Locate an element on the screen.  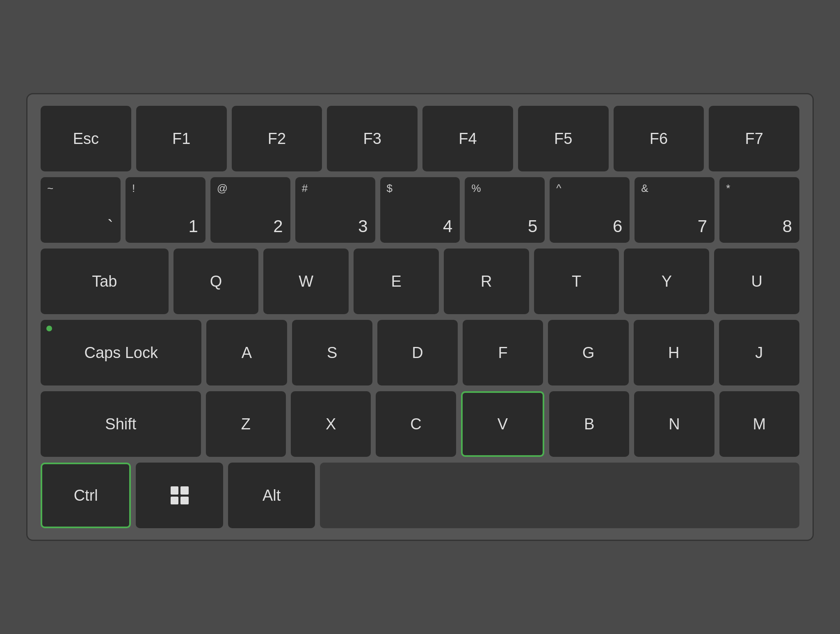
bottom-row: Ctrl Alt is located at coordinates (420, 495).